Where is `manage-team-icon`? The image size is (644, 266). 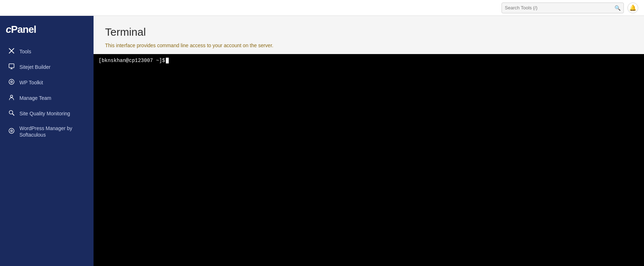 manage-team-icon is located at coordinates (12, 98).